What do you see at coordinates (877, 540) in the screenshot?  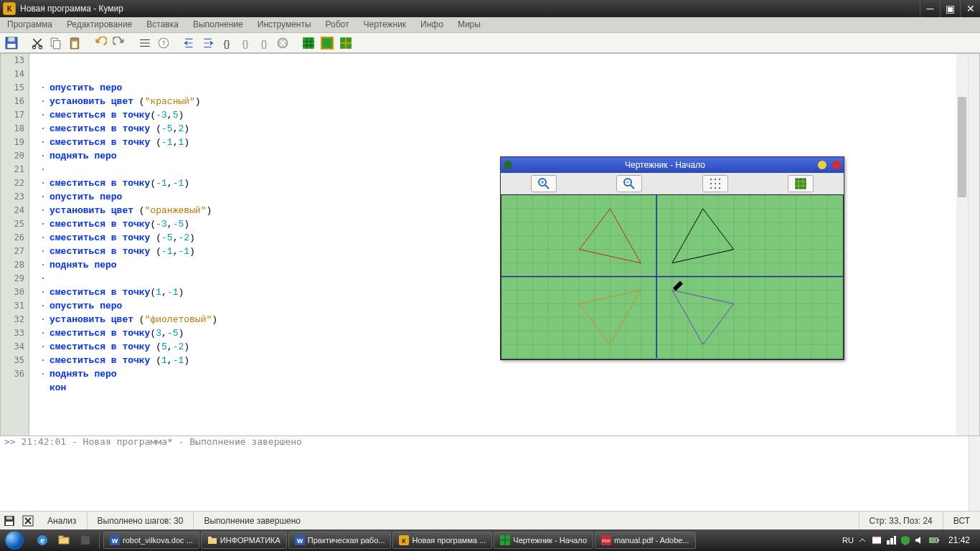 I see `tray-flag-icon` at bounding box center [877, 540].